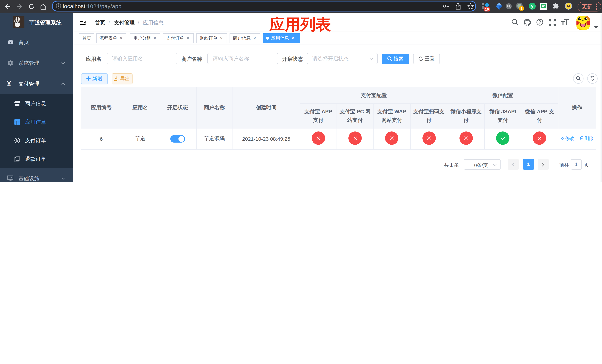 The image size is (602, 364). Describe the element at coordinates (532, 6) in the screenshot. I see `svg-text: y` at that location.